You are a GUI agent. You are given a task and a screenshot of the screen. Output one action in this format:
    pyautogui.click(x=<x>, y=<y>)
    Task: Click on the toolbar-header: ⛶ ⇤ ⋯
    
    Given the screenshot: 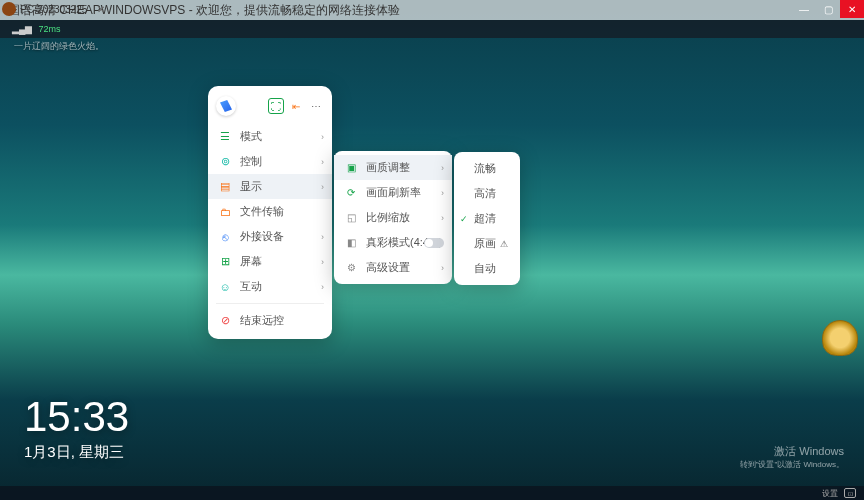 What is the action you would take?
    pyautogui.click(x=270, y=108)
    